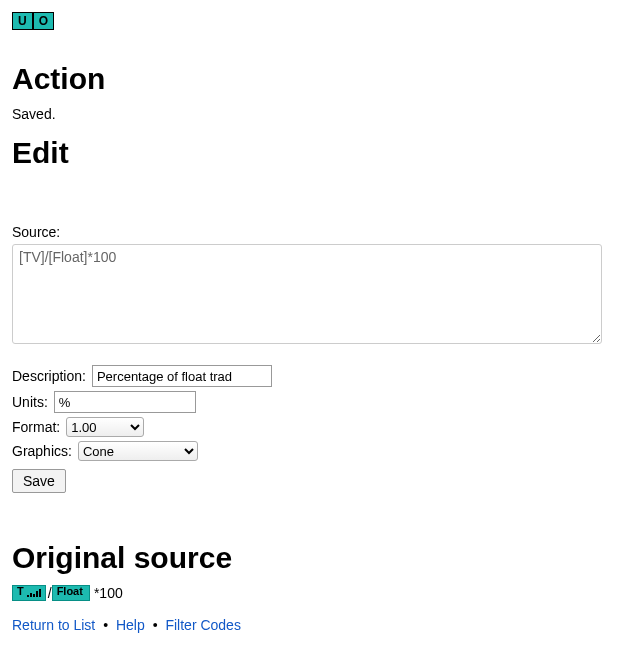  Describe the element at coordinates (105, 427) in the screenshot. I see `format-select: 1.00` at that location.